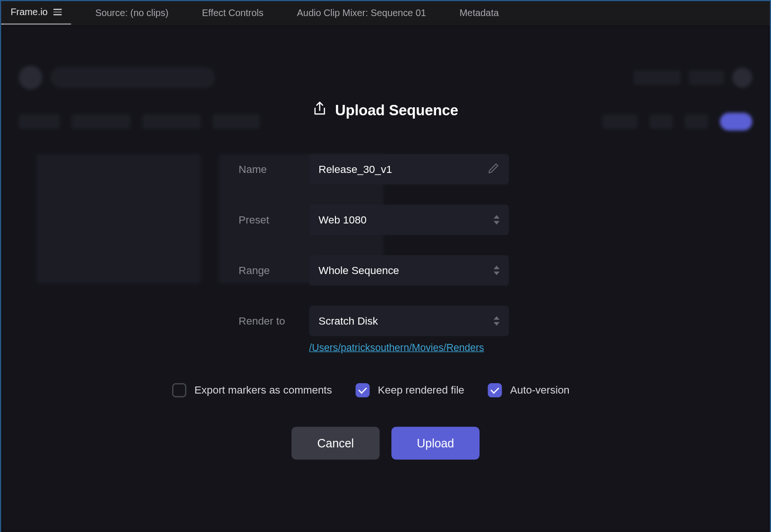 The image size is (771, 532). What do you see at coordinates (415, 270) in the screenshot?
I see `range-row: Range Whole Sequence` at bounding box center [415, 270].